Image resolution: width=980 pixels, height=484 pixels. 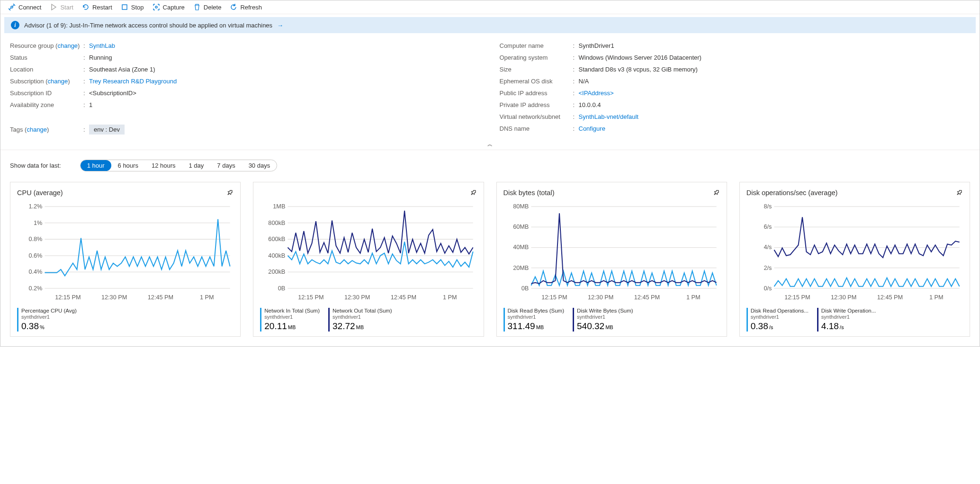 I want to click on legend-name: Network In Total (Sum), so click(x=292, y=311).